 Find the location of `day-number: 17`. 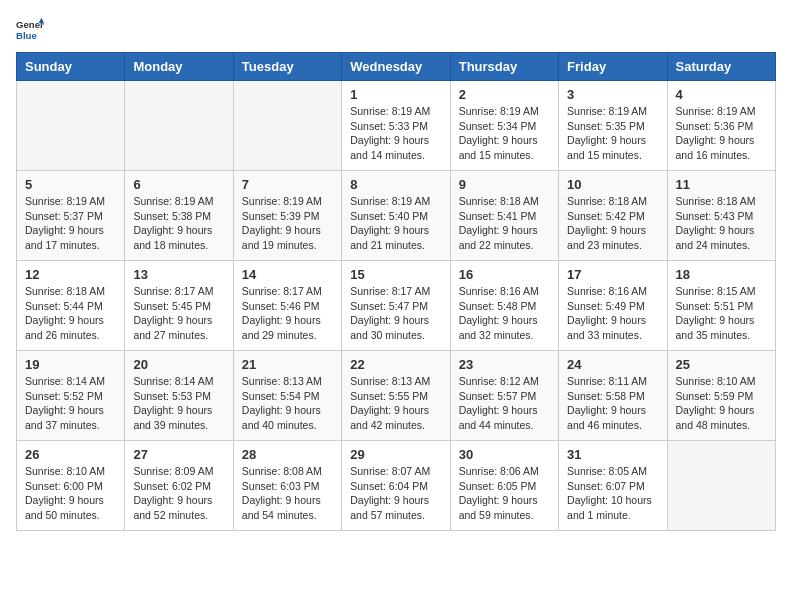

day-number: 17 is located at coordinates (612, 274).